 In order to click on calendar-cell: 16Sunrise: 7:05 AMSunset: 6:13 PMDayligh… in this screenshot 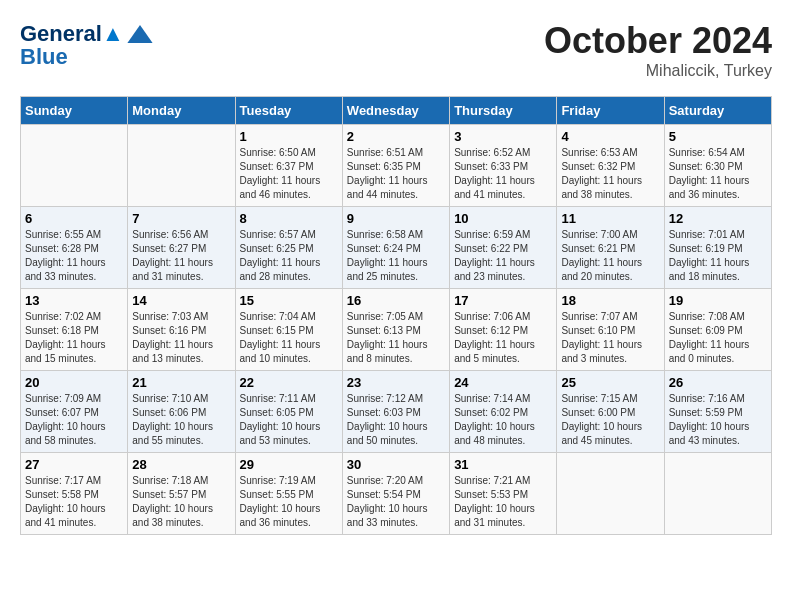, I will do `click(396, 330)`.